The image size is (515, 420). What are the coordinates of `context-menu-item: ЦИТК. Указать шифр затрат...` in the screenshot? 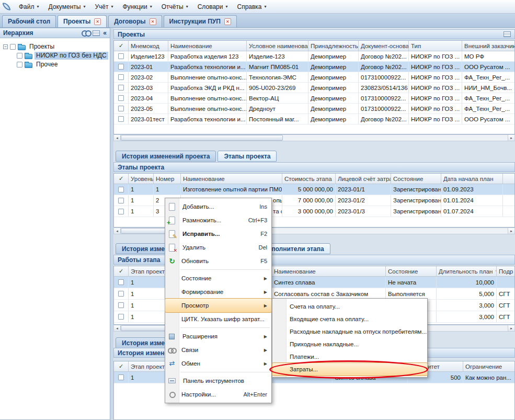 It's located at (219, 319).